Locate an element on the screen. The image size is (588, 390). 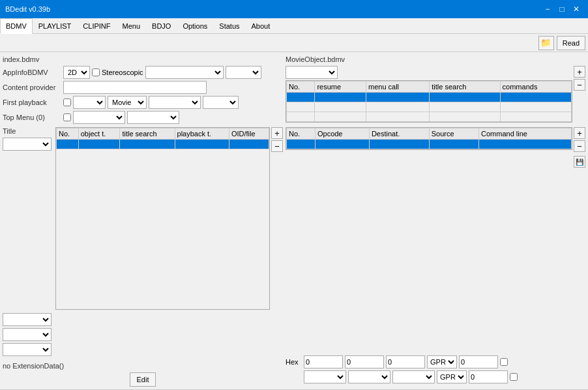
hex-checkbox1 is located at coordinates (504, 362).